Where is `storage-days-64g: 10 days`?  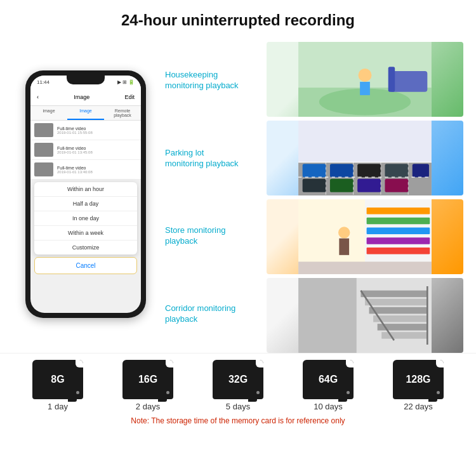 storage-days-64g: 10 days is located at coordinates (328, 406).